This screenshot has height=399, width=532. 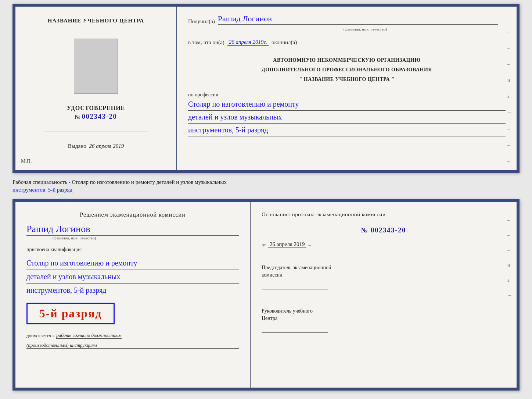 I want to click on profession-line3: инструментов, 5-й разряд, so click(x=347, y=130).